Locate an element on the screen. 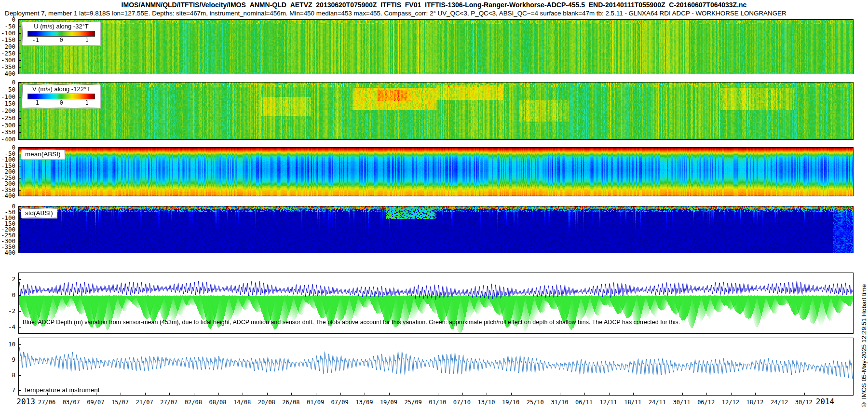 The height and width of the screenshot is (410, 868). x-tick-date-label: 25/10 is located at coordinates (535, 402).